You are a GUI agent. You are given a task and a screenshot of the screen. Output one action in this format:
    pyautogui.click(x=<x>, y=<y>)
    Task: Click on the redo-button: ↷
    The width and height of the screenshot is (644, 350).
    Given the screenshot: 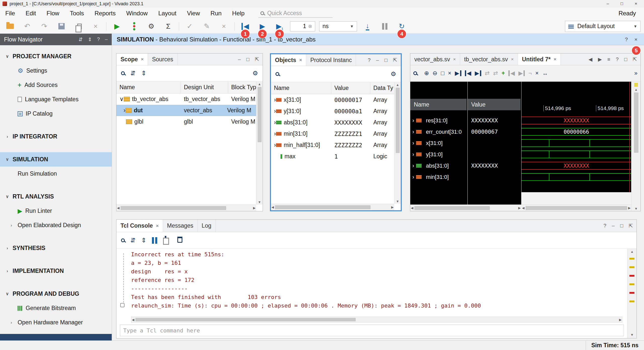 What is the action you would take?
    pyautogui.click(x=44, y=26)
    